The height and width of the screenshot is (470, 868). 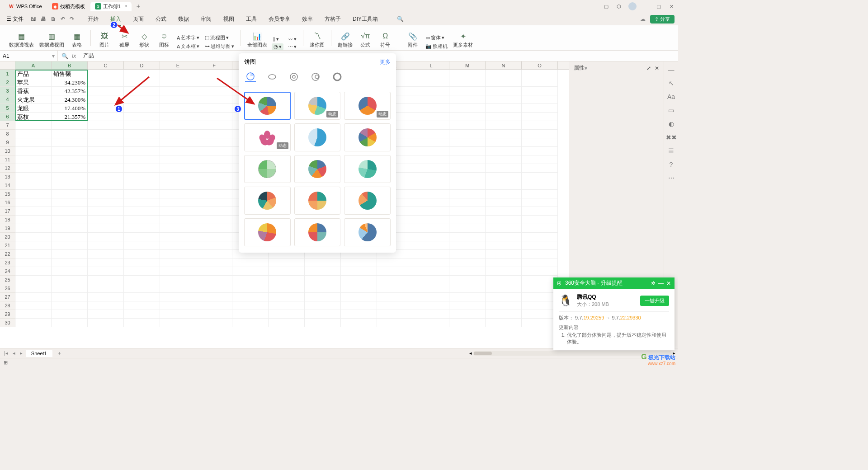 What do you see at coordinates (33, 19) in the screenshot?
I see `save-icon: 🖫` at bounding box center [33, 19].